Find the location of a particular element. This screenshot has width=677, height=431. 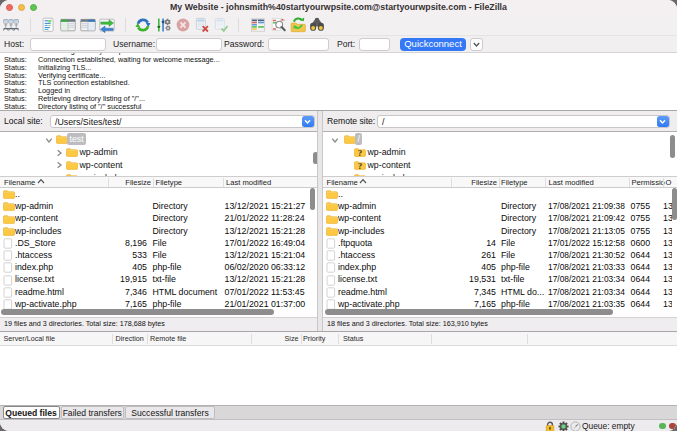

remote-tree-item-wp-admin: ?wp-admin is located at coordinates (500, 152).